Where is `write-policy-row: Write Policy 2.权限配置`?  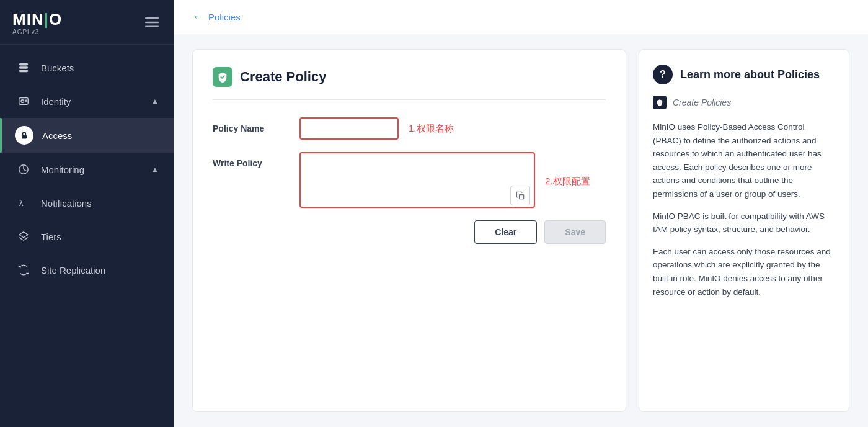
write-policy-row: Write Policy 2.权限配置 is located at coordinates (409, 181).